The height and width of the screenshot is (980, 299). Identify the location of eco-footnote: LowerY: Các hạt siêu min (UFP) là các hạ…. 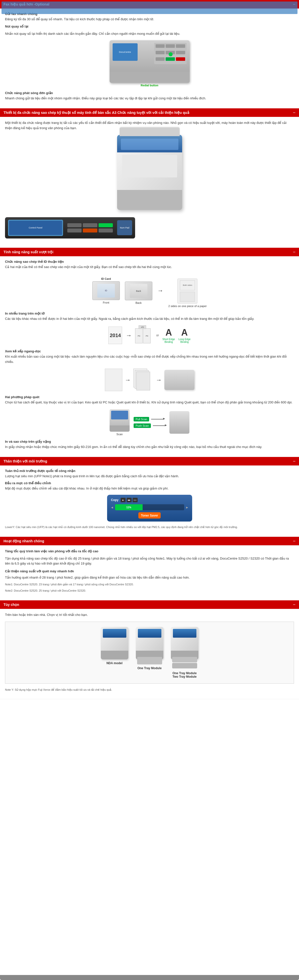
(150, 527).